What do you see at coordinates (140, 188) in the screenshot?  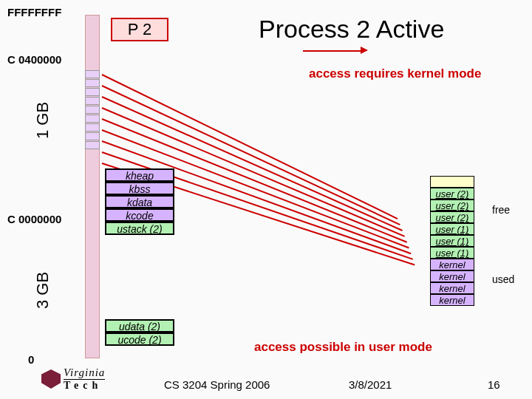 I see `seg-kbss: kbss` at bounding box center [140, 188].